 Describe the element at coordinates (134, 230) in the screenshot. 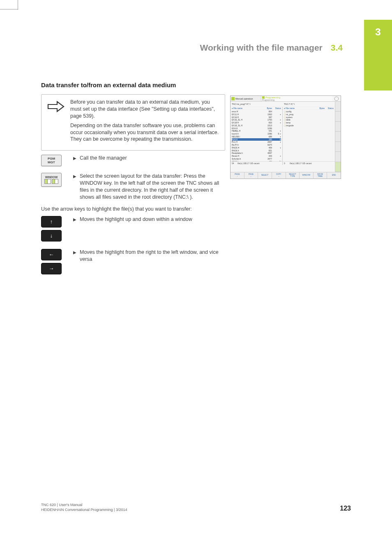

I see `step-3: ↑ ↓ ▶Moves the highlight up and down wit…` at that location.